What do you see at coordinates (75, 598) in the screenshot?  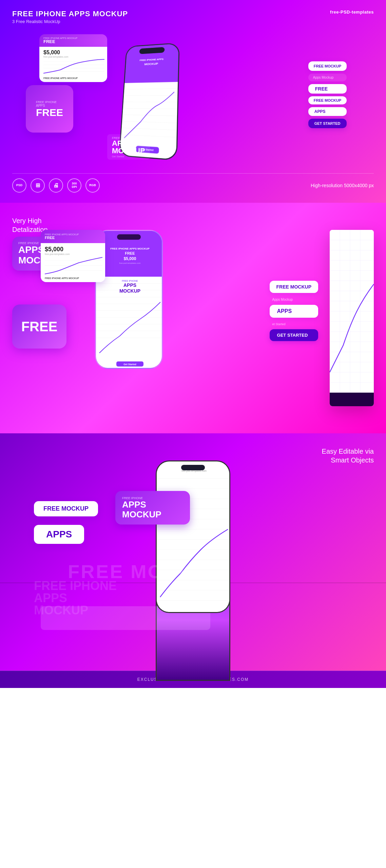 I see `s3-big-text-bottom: FREE IPHONEAPPSMOCKUP` at bounding box center [75, 598].